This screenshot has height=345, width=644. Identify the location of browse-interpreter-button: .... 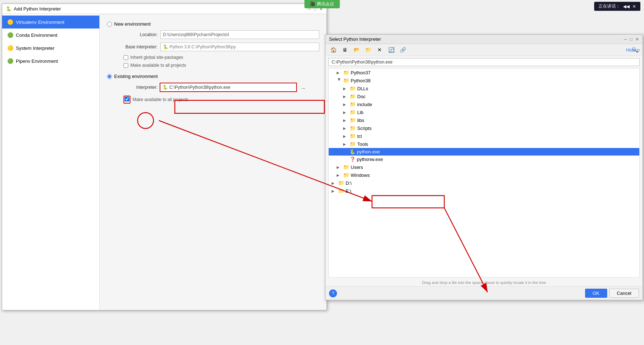
(303, 87).